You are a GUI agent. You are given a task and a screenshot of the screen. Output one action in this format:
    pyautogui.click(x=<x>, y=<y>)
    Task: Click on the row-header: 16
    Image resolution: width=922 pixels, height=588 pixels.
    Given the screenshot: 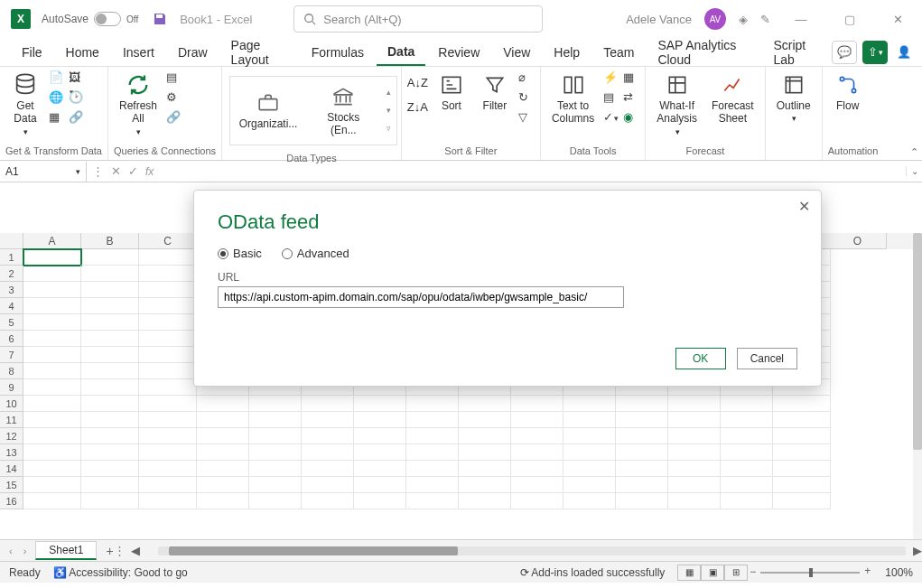 What is the action you would take?
    pyautogui.click(x=12, y=501)
    